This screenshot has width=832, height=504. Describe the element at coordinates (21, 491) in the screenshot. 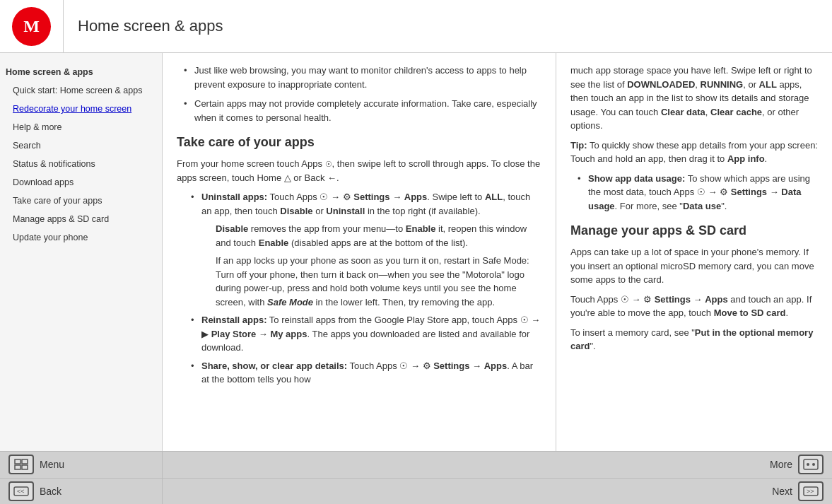

I see `back-icon: <<` at that location.